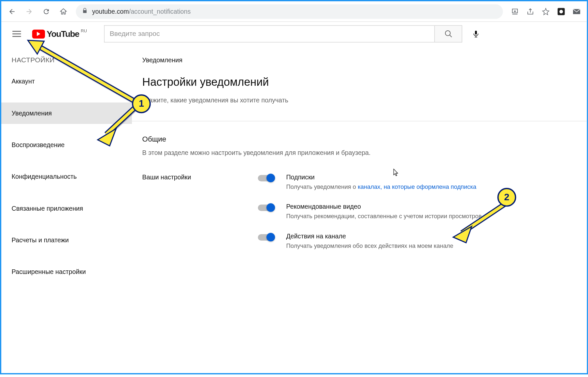  What do you see at coordinates (17, 34) in the screenshot?
I see `hamburger-icon` at bounding box center [17, 34].